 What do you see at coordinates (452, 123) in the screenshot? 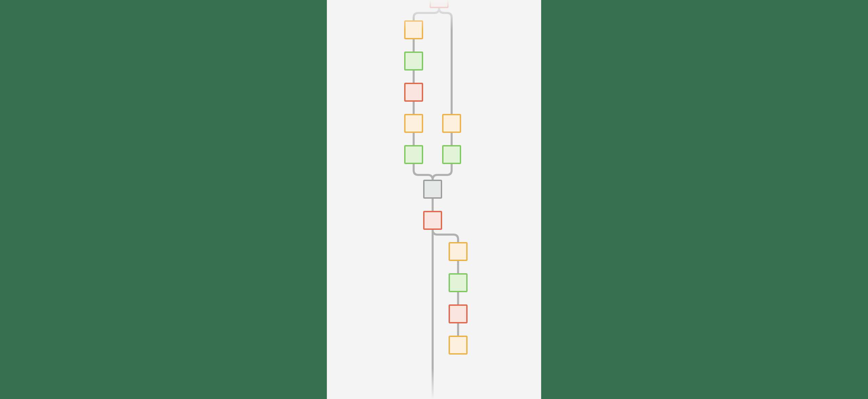
I see `graph-node-n6` at bounding box center [452, 123].